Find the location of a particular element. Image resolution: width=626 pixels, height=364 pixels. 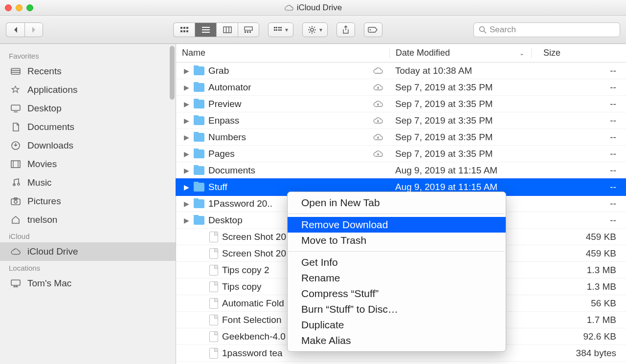

view-columns-button is located at coordinates (227, 30).